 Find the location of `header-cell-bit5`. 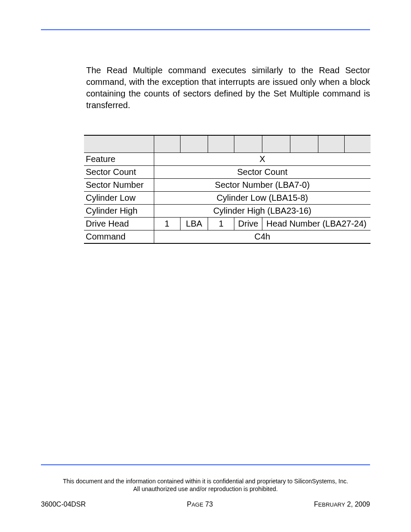

header-cell-bit5 is located at coordinates (221, 144).